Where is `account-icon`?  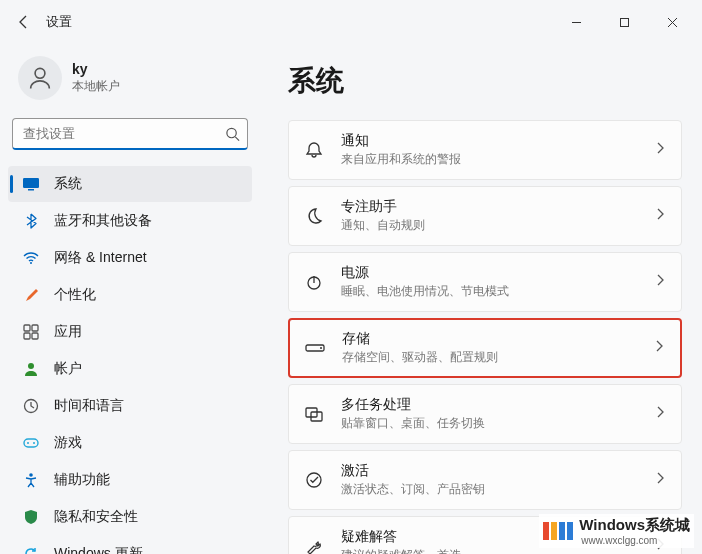
account-icon is located at coordinates (31, 369).